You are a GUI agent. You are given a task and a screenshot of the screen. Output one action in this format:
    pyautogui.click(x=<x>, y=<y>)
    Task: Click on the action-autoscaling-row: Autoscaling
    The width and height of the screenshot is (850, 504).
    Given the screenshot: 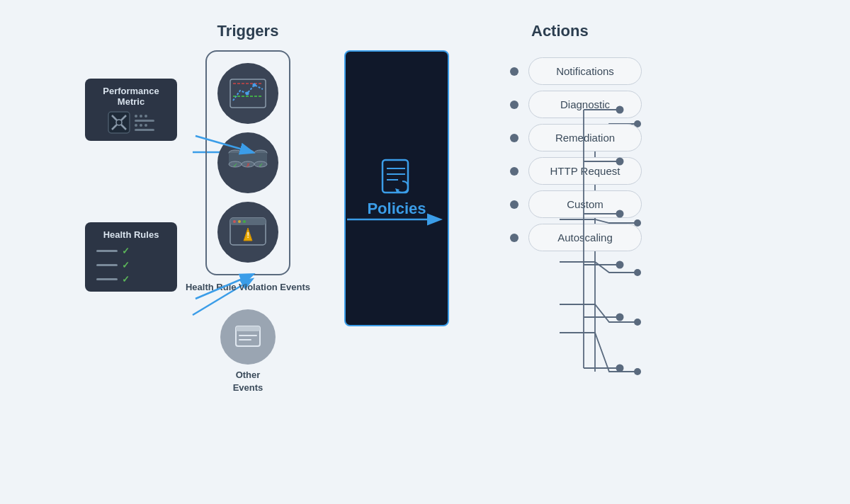 What is the action you would take?
    pyautogui.click(x=576, y=238)
    